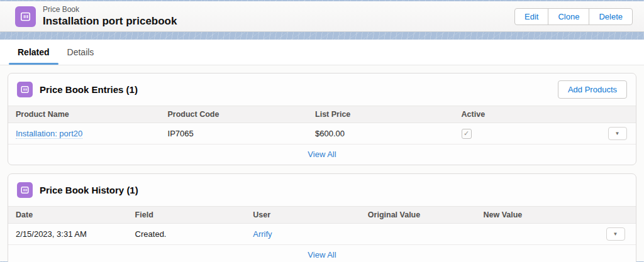 Image resolution: width=644 pixels, height=262 pixels. What do you see at coordinates (538, 215) in the screenshot?
I see `col-header-new-value: New Value` at bounding box center [538, 215].